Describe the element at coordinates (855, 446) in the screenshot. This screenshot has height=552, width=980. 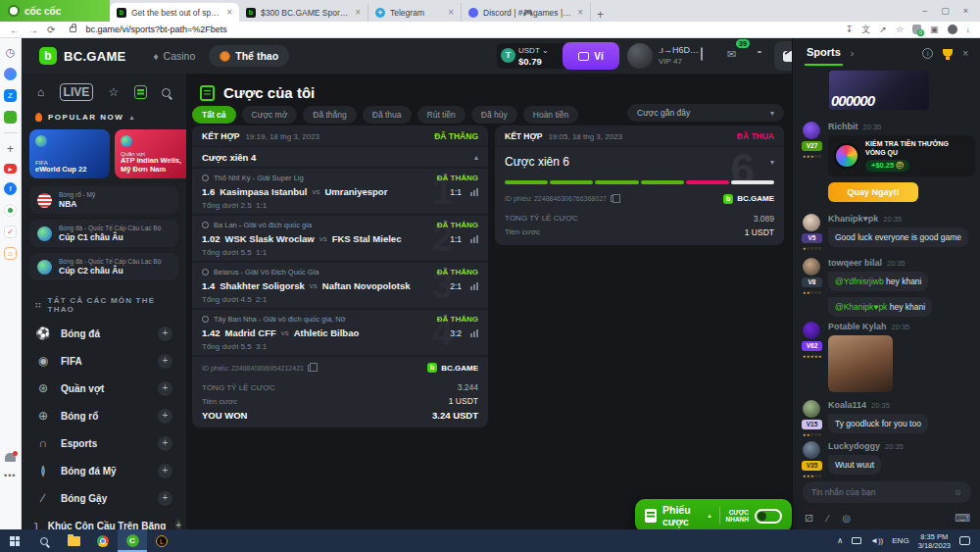
I see `chat-username: Luckydoggy` at that location.